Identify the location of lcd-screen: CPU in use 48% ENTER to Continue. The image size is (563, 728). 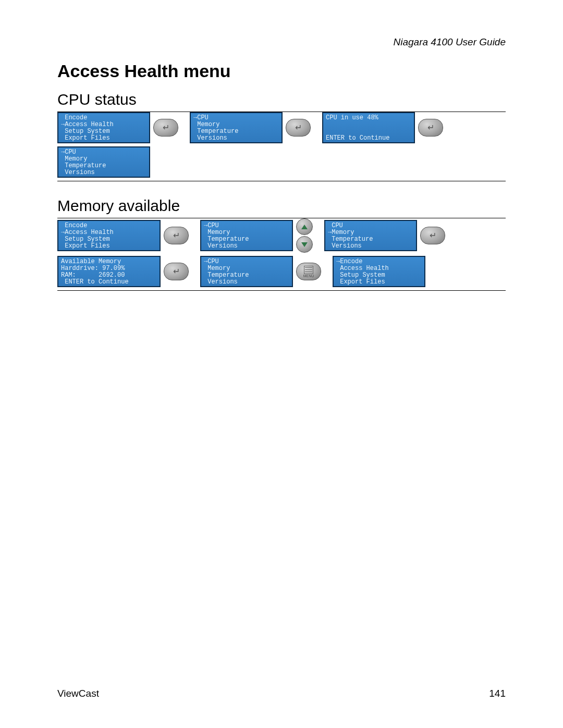
(369, 128).